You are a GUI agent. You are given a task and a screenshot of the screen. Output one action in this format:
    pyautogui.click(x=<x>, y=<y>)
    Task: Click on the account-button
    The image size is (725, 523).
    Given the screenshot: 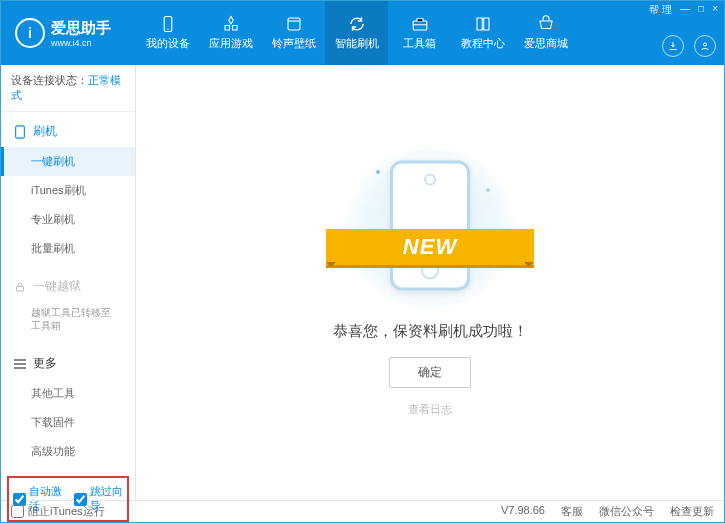 What is the action you would take?
    pyautogui.click(x=705, y=46)
    